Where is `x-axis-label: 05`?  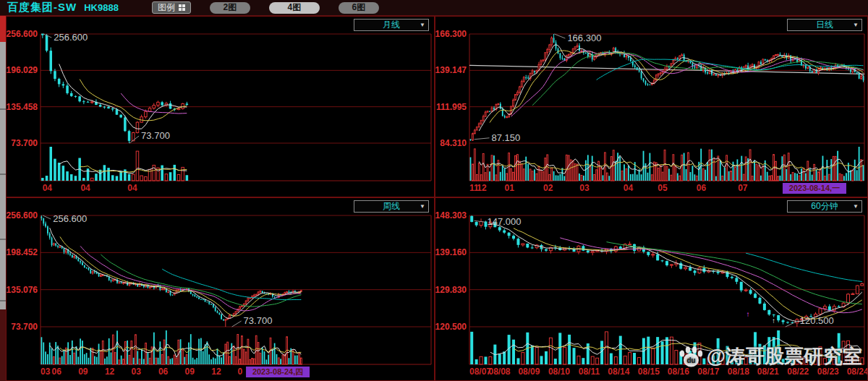
x-axis-label: 05 is located at coordinates (663, 188).